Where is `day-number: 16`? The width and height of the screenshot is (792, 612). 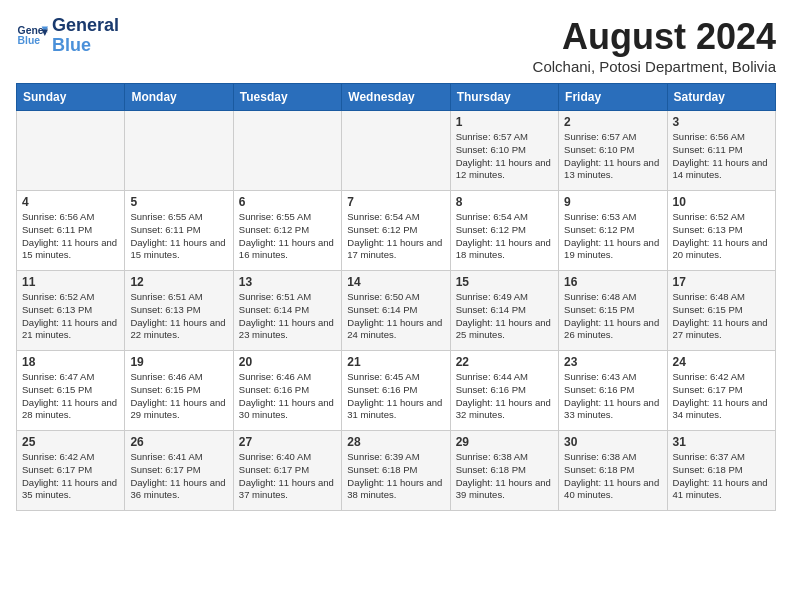 day-number: 16 is located at coordinates (612, 282).